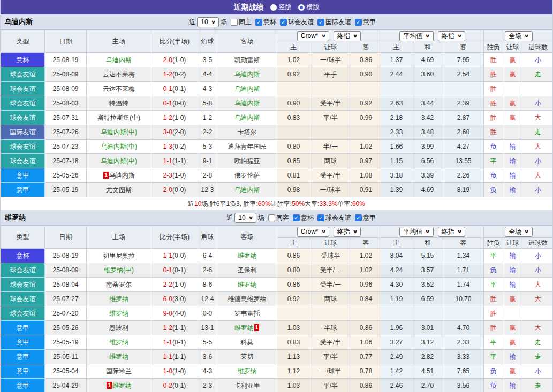 The height and width of the screenshot is (392, 553). Describe the element at coordinates (397, 133) in the screenshot. I see `avg-home: 2.33` at that location.